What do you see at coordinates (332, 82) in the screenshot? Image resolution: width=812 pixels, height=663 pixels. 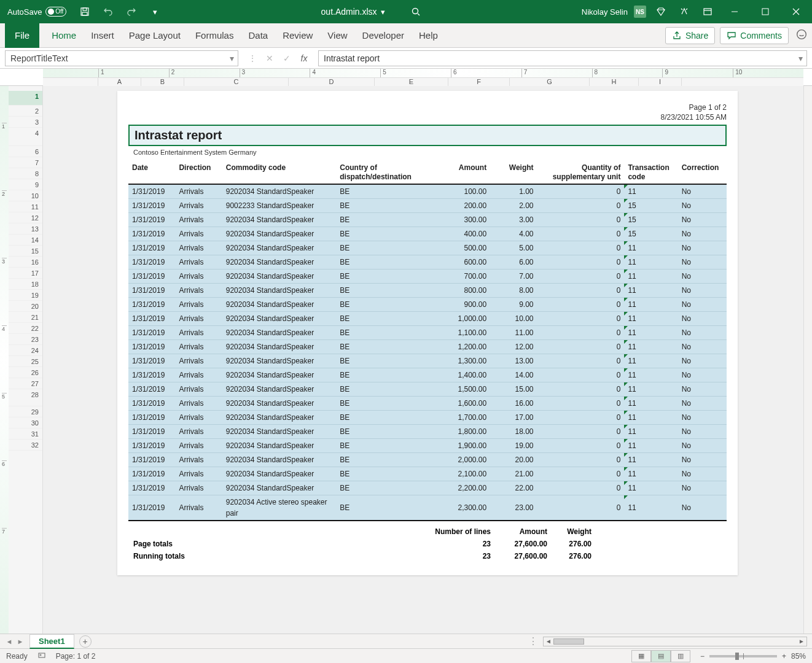 I see `col-header-D: D` at bounding box center [332, 82].